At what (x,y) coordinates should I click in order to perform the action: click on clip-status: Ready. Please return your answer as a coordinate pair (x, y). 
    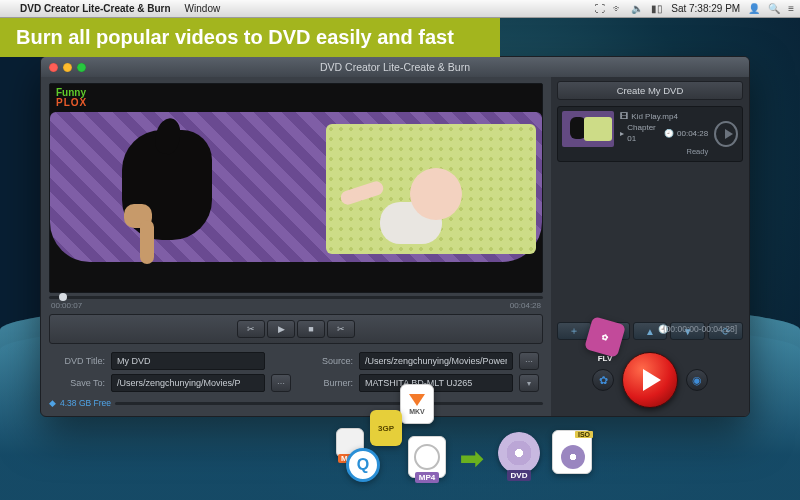
    Looking at the image, I should click on (664, 152).